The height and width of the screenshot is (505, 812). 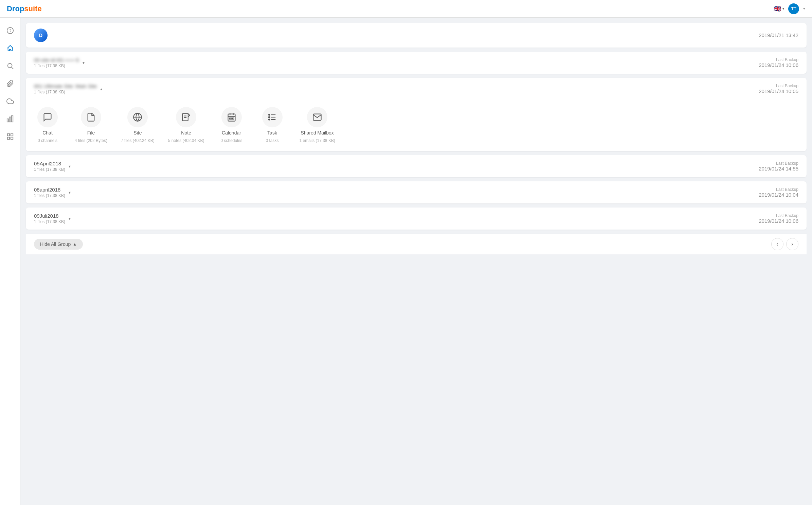 What do you see at coordinates (416, 62) in the screenshot?
I see `site-row-1: 00-site-id-0G-+++-S 1 files (17.38 KB) ▾…` at bounding box center [416, 62].